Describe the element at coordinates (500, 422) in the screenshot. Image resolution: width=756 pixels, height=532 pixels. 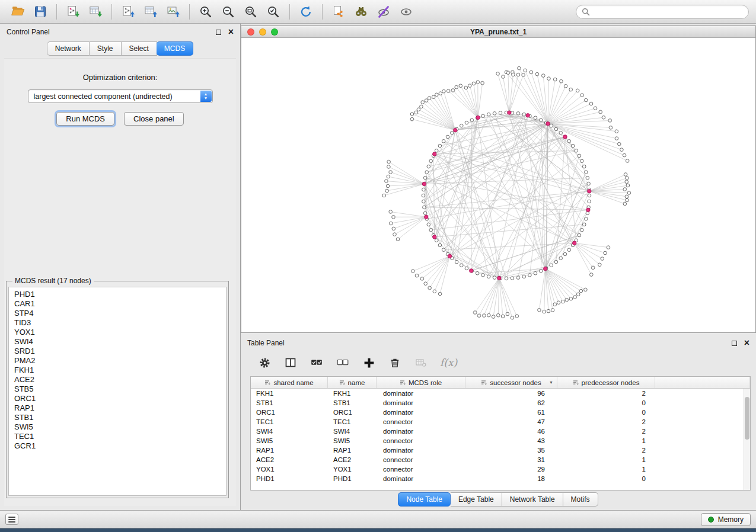
I see `table-row: TEC1TEC1connector472` at that location.